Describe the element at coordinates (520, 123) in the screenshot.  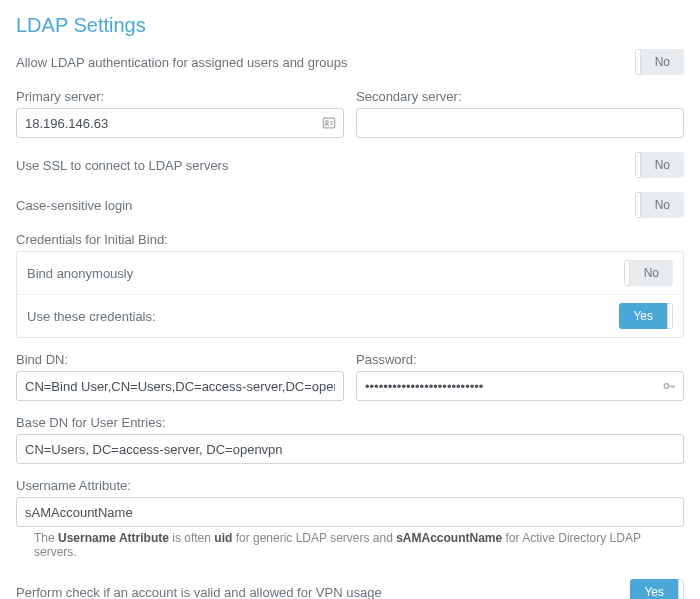
I see `secondary-server-input` at that location.